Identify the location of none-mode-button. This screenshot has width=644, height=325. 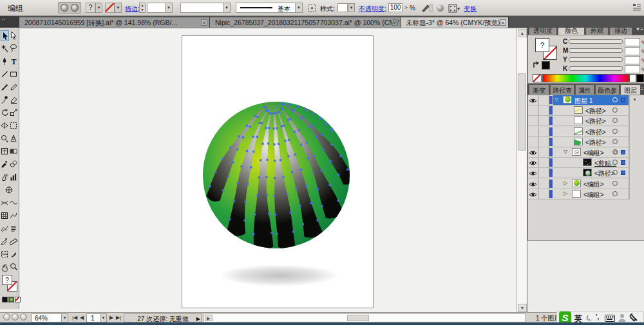
(18, 300).